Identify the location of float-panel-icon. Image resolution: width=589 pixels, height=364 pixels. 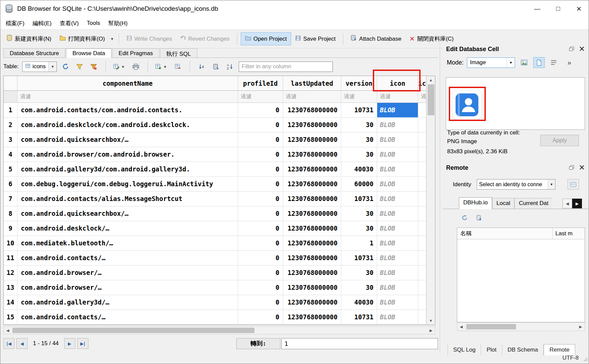
(572, 49).